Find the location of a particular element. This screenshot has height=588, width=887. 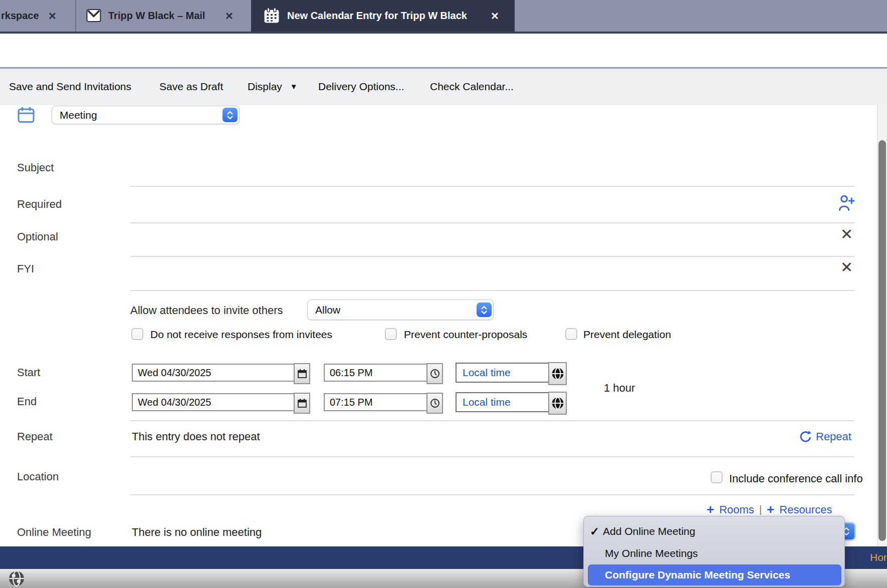

end-date-value: Wed 04/30/2025 is located at coordinates (172, 403).